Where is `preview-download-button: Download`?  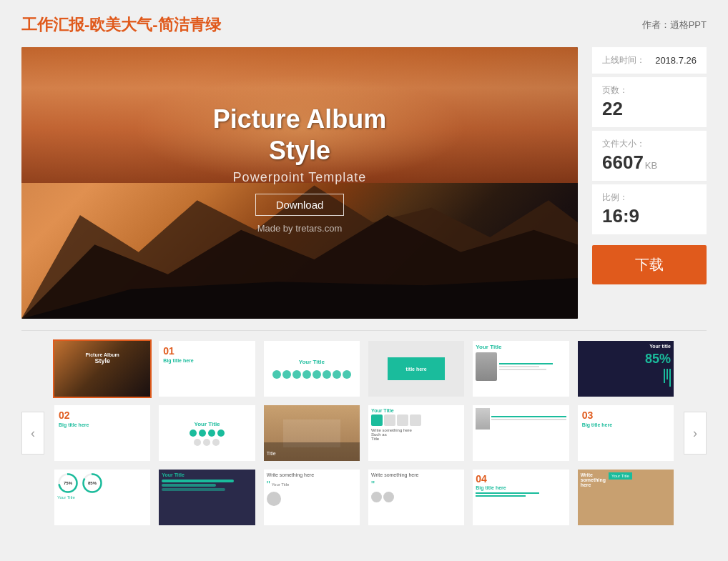 preview-download-button: Download is located at coordinates (300, 204).